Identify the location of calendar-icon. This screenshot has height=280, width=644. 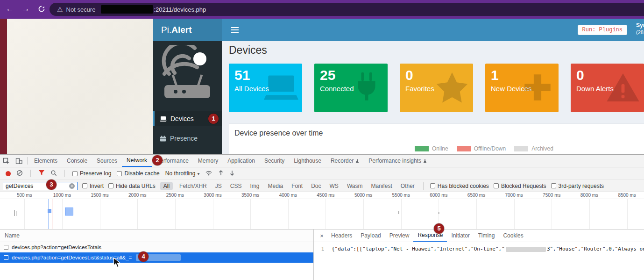
(163, 138).